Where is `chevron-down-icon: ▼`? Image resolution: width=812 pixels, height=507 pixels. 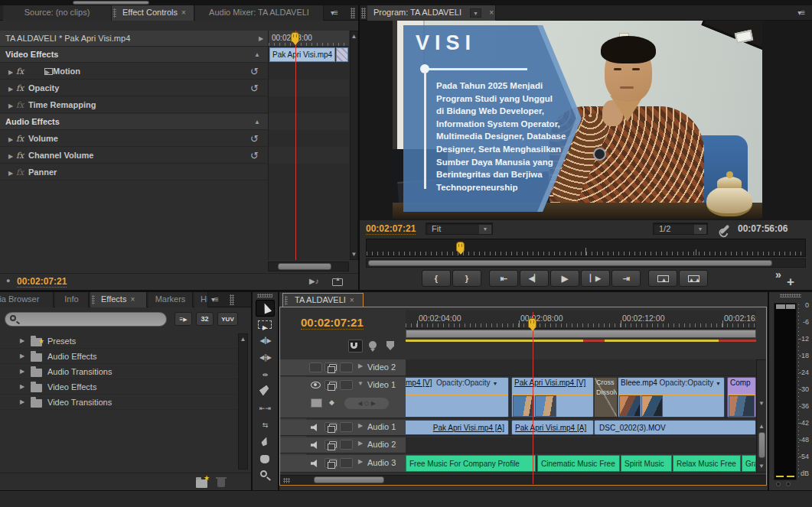
chevron-down-icon: ▼ is located at coordinates (700, 229).